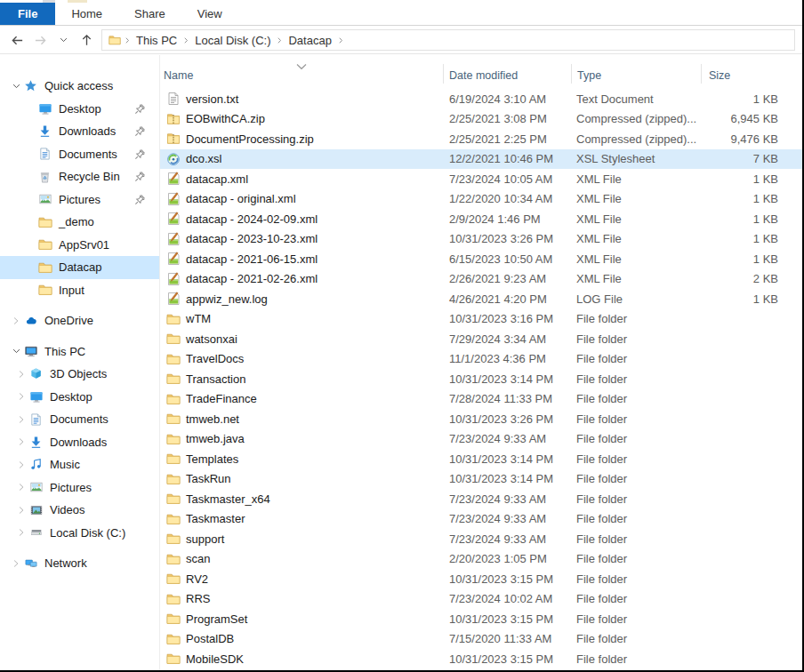  I want to click on file-name: EOBwithCA.zip, so click(226, 119).